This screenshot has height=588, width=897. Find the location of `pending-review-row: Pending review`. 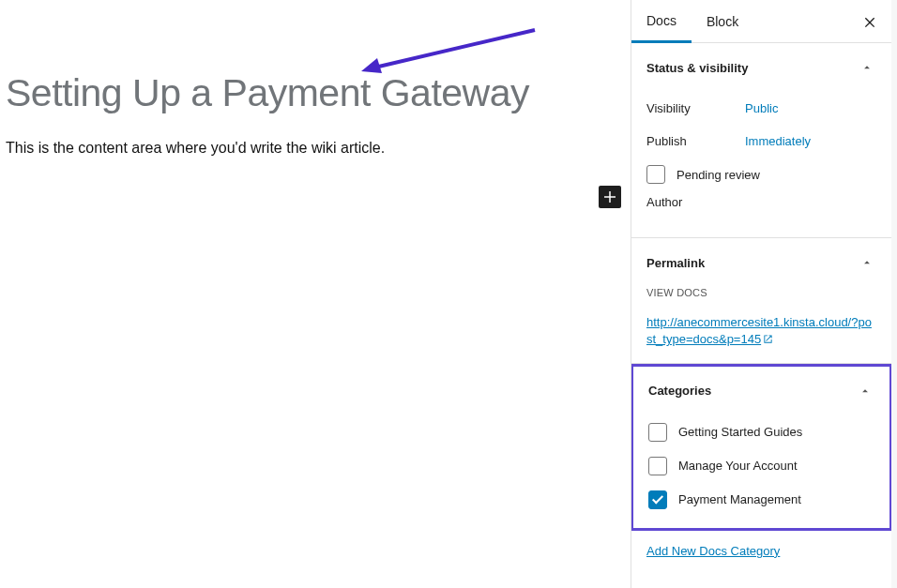

pending-review-row: Pending review is located at coordinates (762, 174).